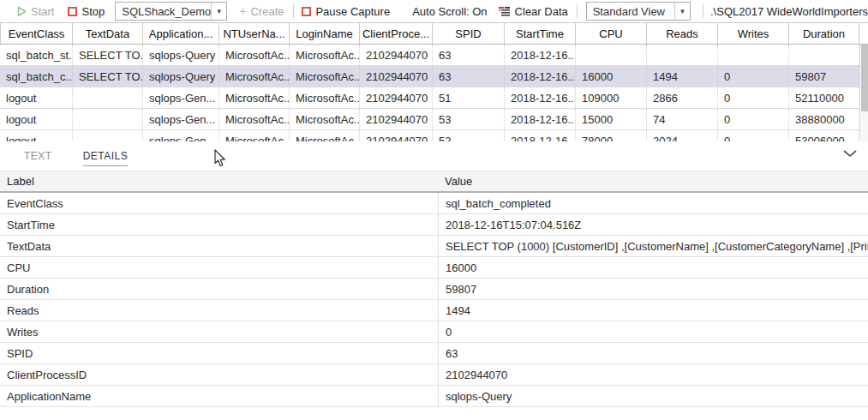 The width and height of the screenshot is (868, 420). Describe the element at coordinates (434, 11) in the screenshot. I see `profiler-toolbar: Start Stop SQLShack_Demo ▼ + Create Paus…` at that location.